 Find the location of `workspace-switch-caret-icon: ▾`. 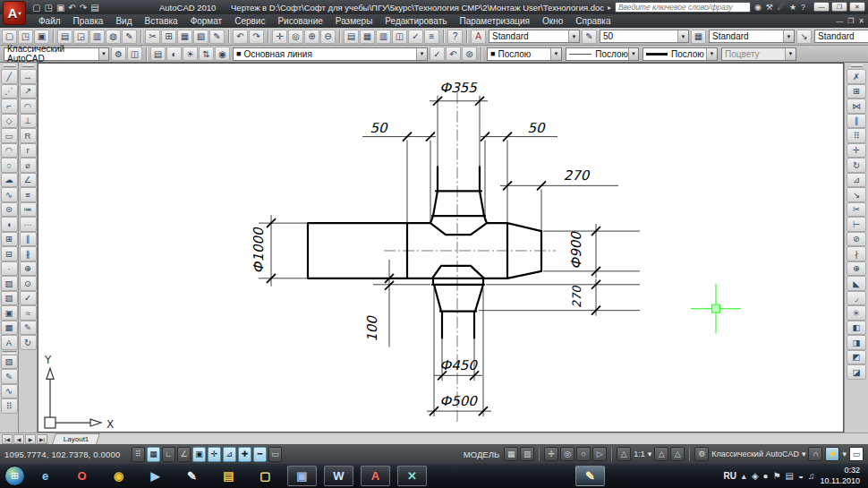

workspace-switch-caret-icon: ▾ is located at coordinates (804, 454).